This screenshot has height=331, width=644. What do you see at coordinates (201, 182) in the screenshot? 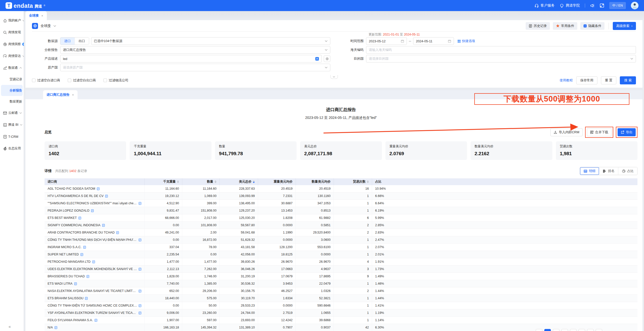
I see `column-header-2: 数量` at bounding box center [201, 182].